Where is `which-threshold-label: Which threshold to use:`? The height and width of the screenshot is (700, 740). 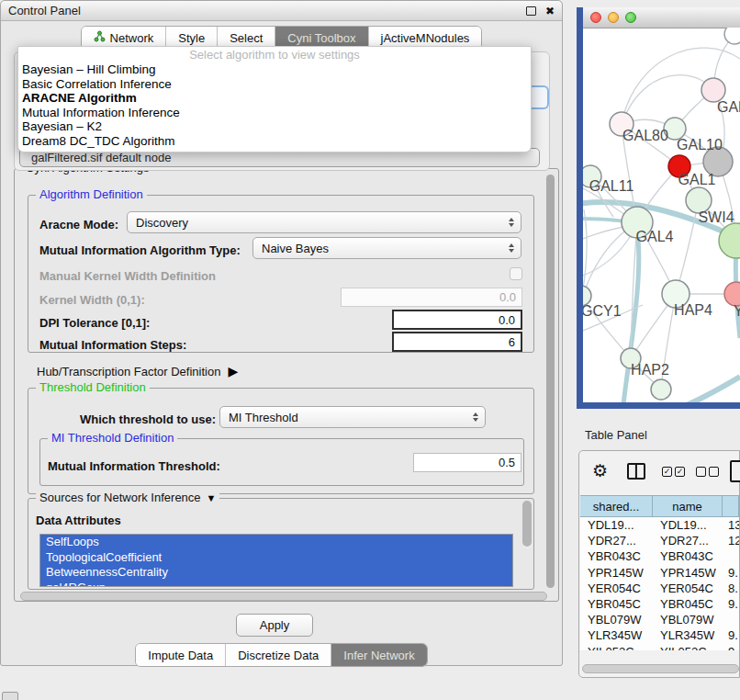
which-threshold-label: Which threshold to use: is located at coordinates (148, 419).